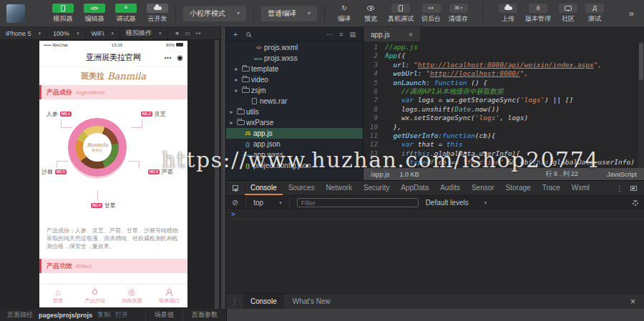 Image resolution: width=644 pixels, height=321 pixels. I want to click on open-path-link: 打开, so click(122, 315).